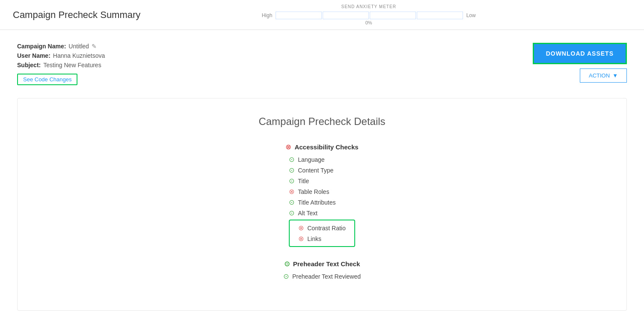 The image size is (644, 327). Describe the element at coordinates (326, 147) in the screenshot. I see `accessibility-header-label: Accessibility Checks` at that location.